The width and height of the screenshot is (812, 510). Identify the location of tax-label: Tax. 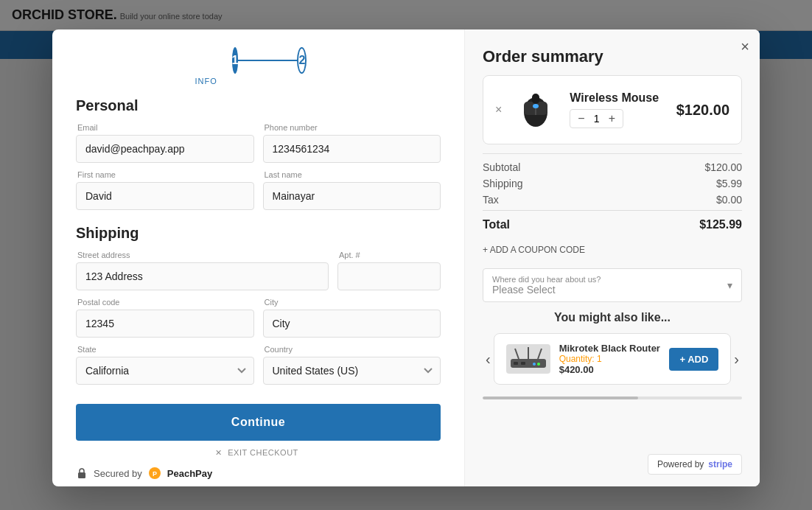
(491, 200).